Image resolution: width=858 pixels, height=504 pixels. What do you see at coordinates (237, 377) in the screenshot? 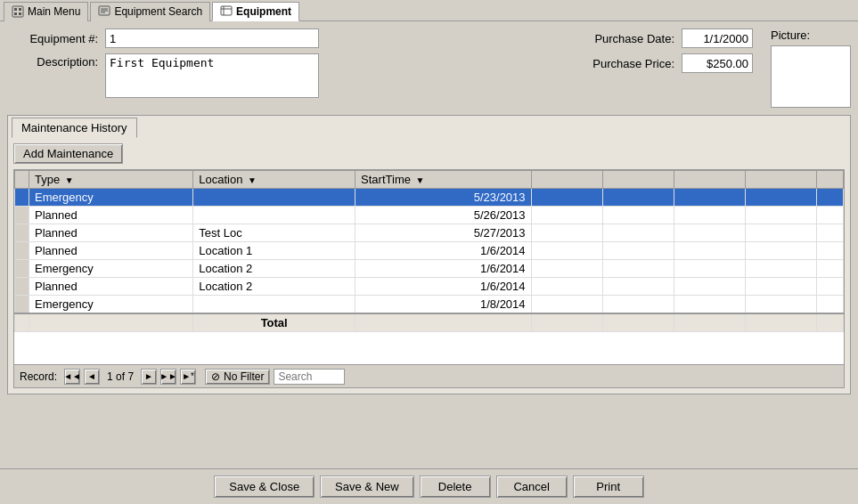
I see `no-filter-button: ⊘ No Filter` at bounding box center [237, 377].